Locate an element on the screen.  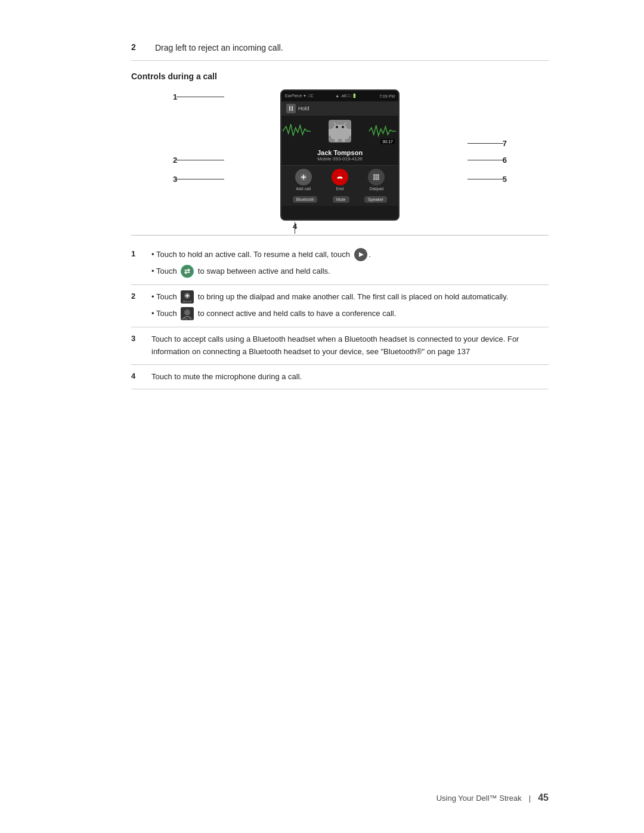
merge-calls-icon: Merge calls is located at coordinates (187, 314).